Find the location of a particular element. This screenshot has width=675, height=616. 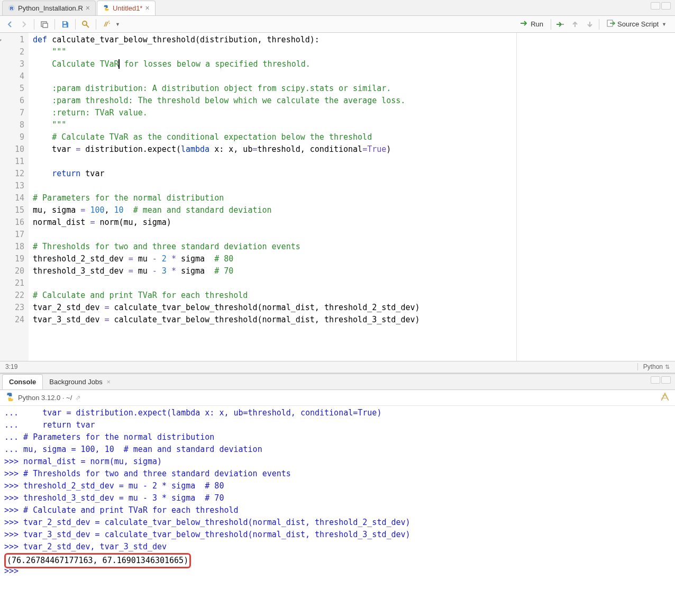

tab-console: Console is located at coordinates (22, 382).